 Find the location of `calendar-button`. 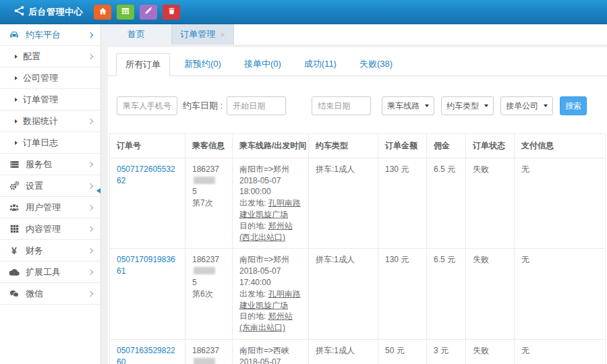

calendar-button is located at coordinates (125, 12).